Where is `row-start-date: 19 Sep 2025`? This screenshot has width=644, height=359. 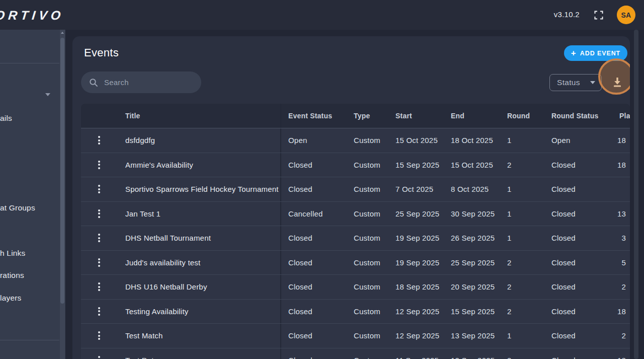
row-start-date: 19 Sep 2025 is located at coordinates (423, 263).